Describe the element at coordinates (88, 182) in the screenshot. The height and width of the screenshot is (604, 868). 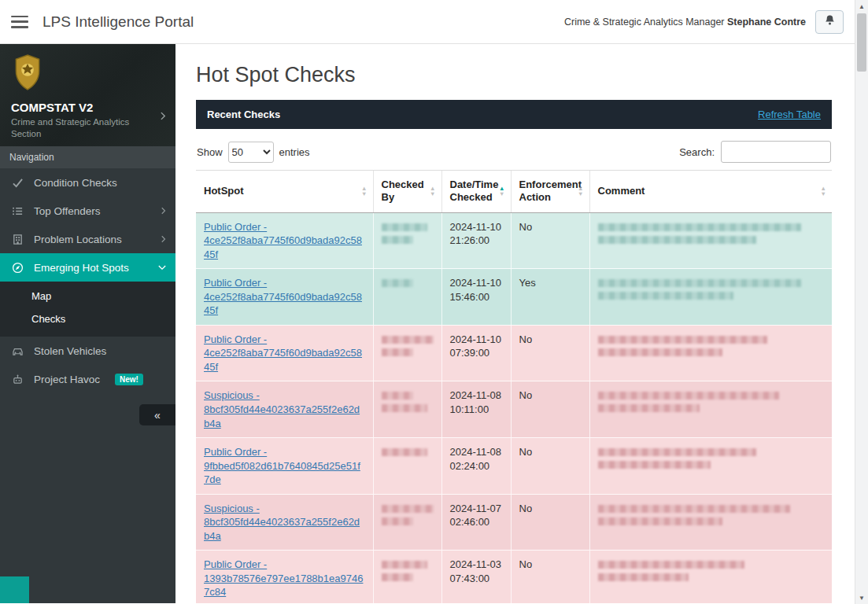
I see `sidebar-item-condition-checks: Condition Checks` at that location.